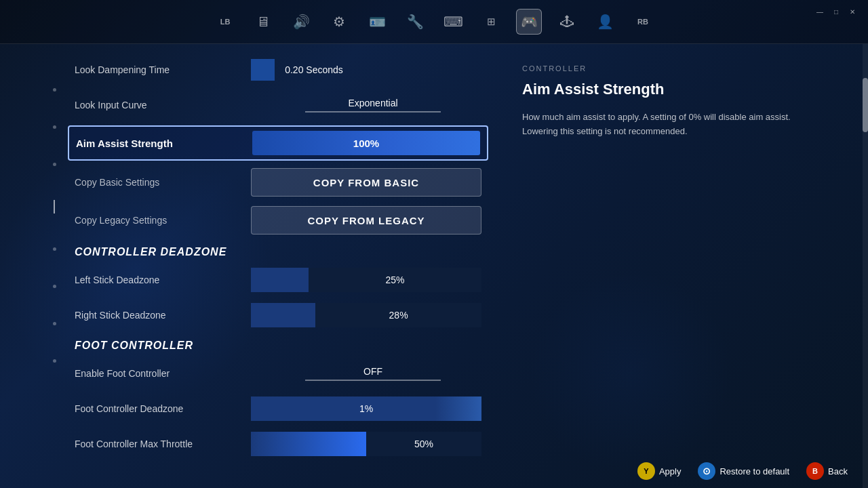 Image resolution: width=868 pixels, height=488 pixels. What do you see at coordinates (366, 182) in the screenshot?
I see `copy-from-basic-button: COPY FROM BASIC` at bounding box center [366, 182].